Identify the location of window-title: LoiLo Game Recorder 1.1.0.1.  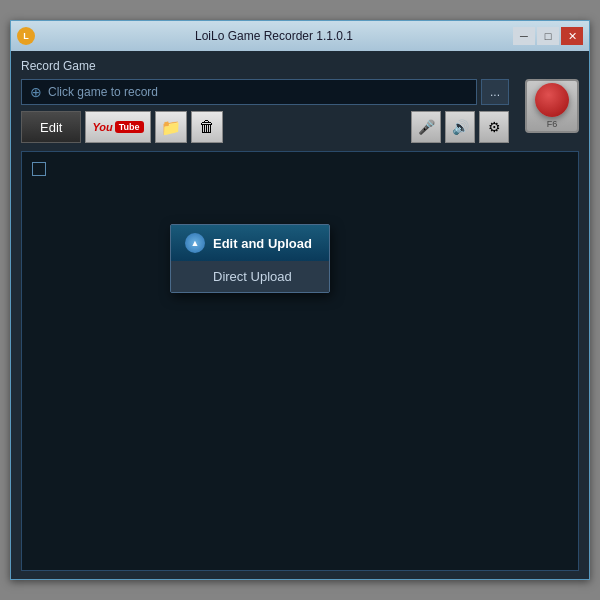
(274, 36).